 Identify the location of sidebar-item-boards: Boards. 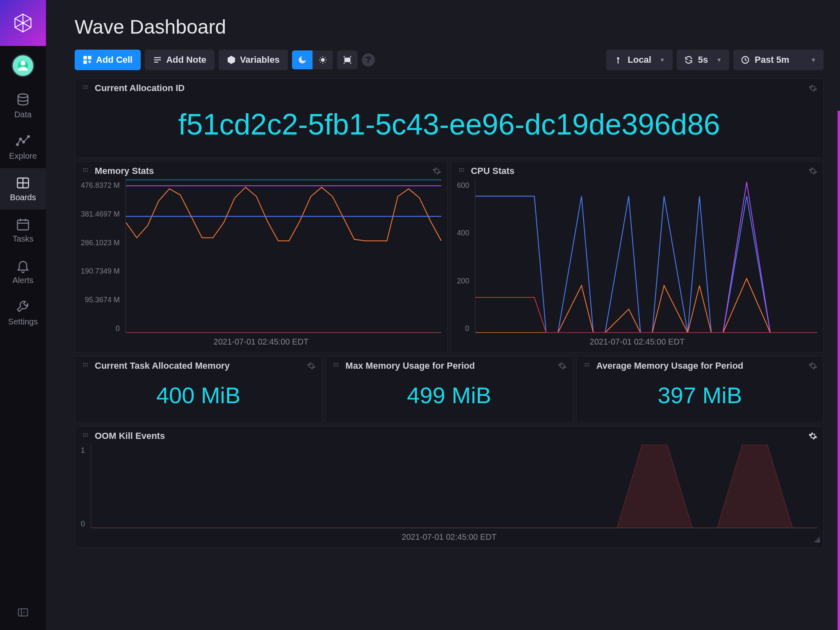
(23, 189).